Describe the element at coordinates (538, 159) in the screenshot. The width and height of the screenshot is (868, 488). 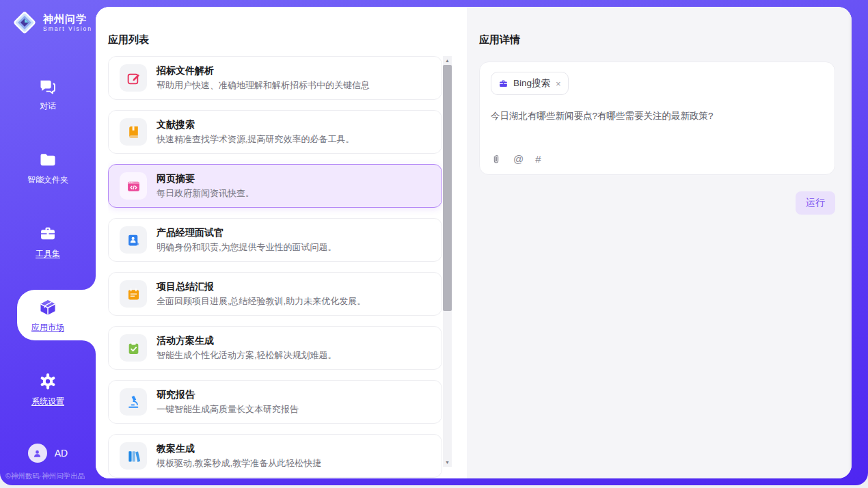
I see `hash-icon: #` at that location.